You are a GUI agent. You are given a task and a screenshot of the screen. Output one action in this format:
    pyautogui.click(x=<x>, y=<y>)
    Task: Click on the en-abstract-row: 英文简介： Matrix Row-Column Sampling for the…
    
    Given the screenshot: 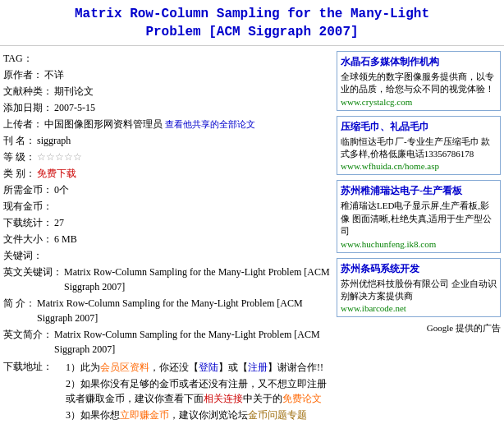 What is the action you would take?
    pyautogui.click(x=167, y=342)
    